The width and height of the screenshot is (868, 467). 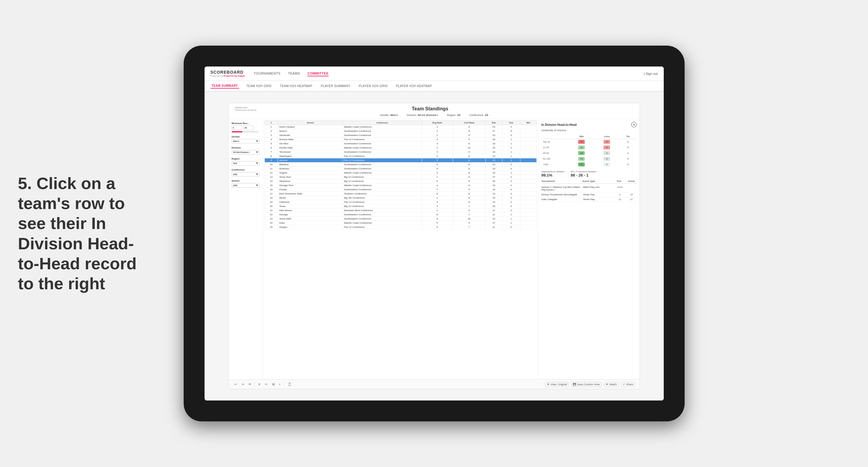 What do you see at coordinates (336, 86) in the screenshot?
I see `sub-nav-player-summary: PLAYER SUMMARY` at bounding box center [336, 86].